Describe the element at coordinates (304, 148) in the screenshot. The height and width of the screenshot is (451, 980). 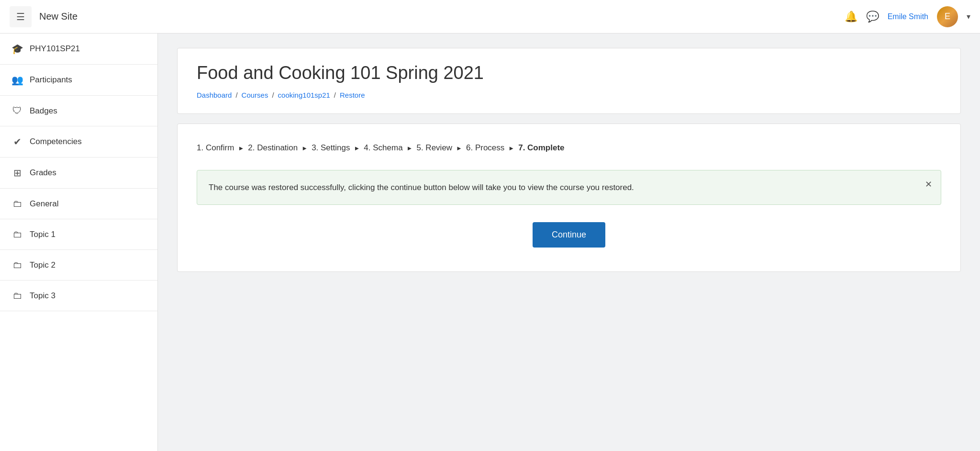
I see `step-arrow-2: ►` at that location.